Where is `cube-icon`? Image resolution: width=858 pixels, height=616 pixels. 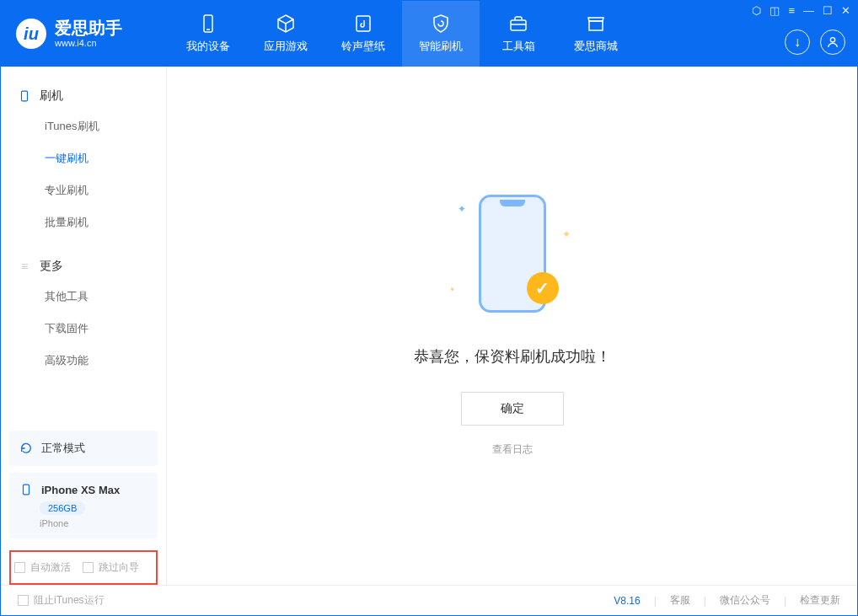
cube-icon is located at coordinates (286, 24).